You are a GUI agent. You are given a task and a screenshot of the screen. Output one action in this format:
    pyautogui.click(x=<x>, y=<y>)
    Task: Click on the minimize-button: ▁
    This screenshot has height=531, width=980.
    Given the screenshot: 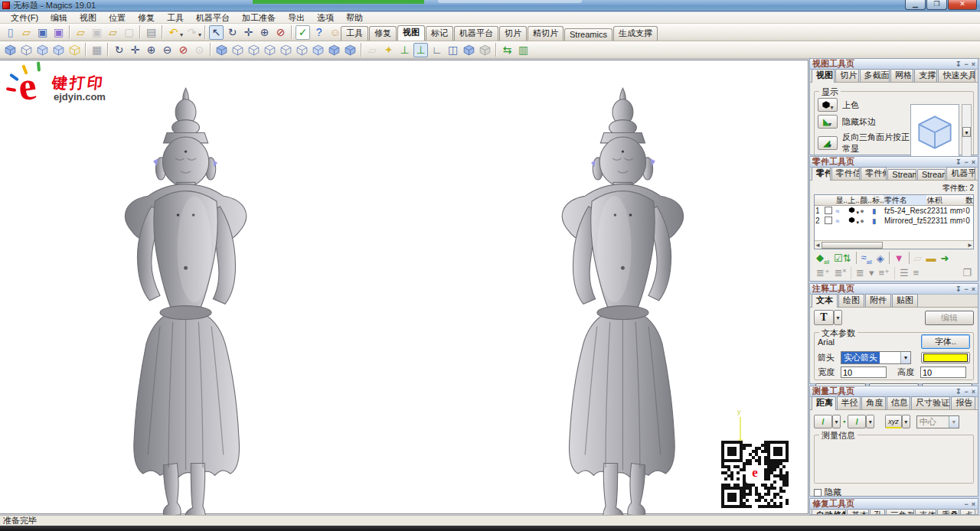 What is the action you would take?
    pyautogui.click(x=916, y=5)
    